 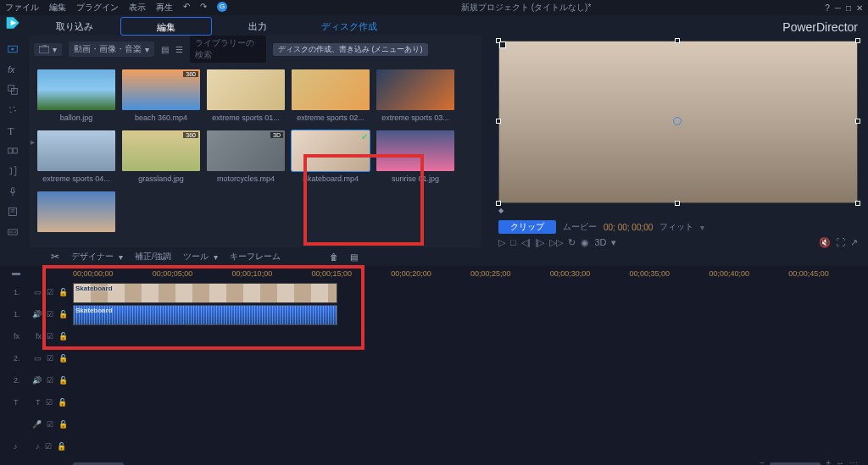 What do you see at coordinates (676, 227) in the screenshot?
I see `fit-dropdown: フィット` at bounding box center [676, 227].